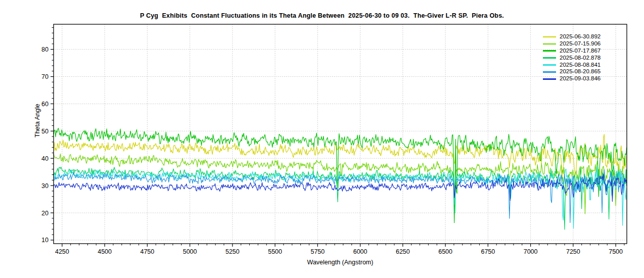 The width and height of the screenshot is (644, 278). I want to click on y-axis-tick-label: 80, so click(45, 50).